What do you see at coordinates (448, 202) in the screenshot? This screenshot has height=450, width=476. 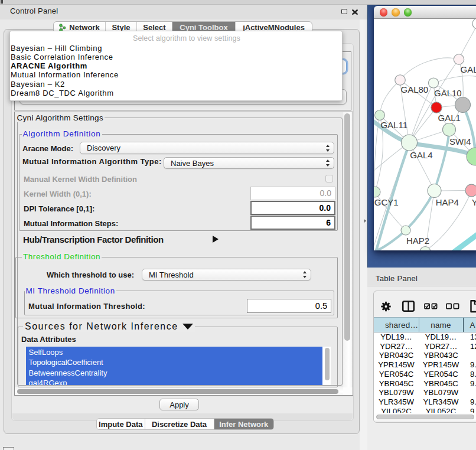 I see `svg-text: HAP4` at bounding box center [448, 202].